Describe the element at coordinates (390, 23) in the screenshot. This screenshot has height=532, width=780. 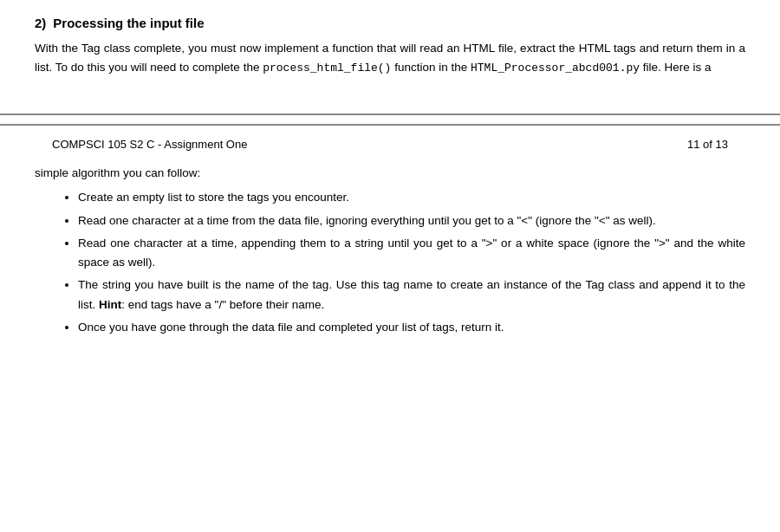
I see `section-heading: 2) Processing the input file` at that location.